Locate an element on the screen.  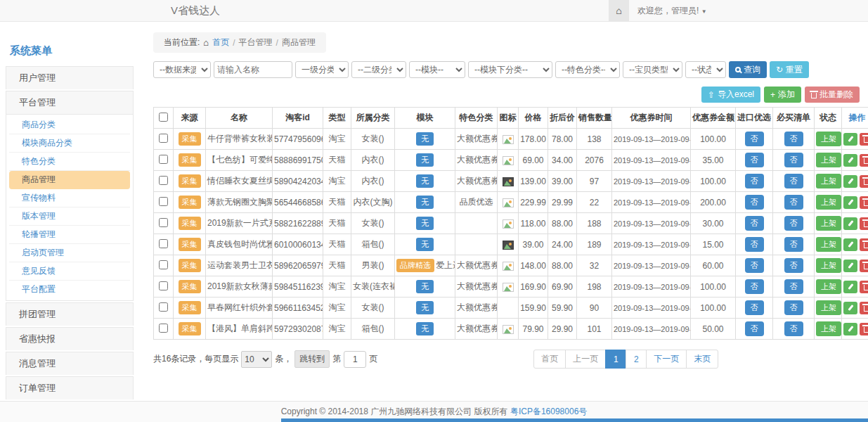
module-subcategory-select: --模块下分类-- is located at coordinates (510, 70).